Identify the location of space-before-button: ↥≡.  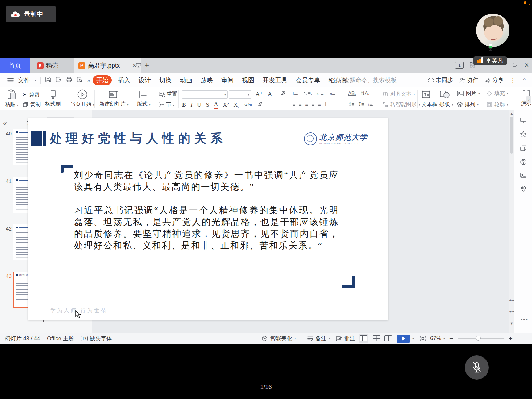
(351, 104).